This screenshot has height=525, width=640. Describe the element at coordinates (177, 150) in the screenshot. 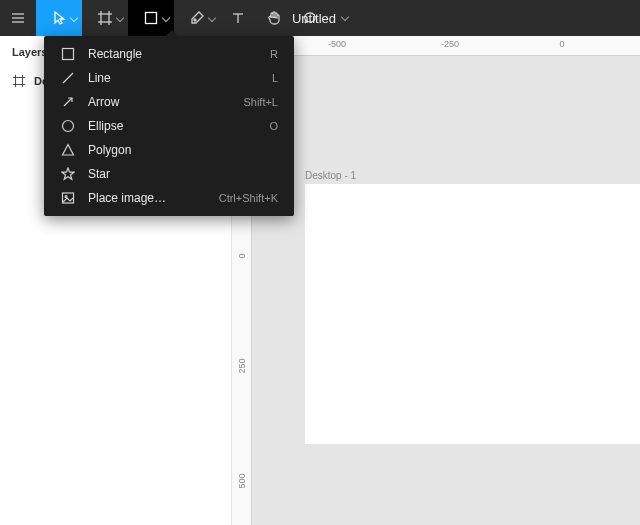

I see `menu-label: Polygon` at that location.